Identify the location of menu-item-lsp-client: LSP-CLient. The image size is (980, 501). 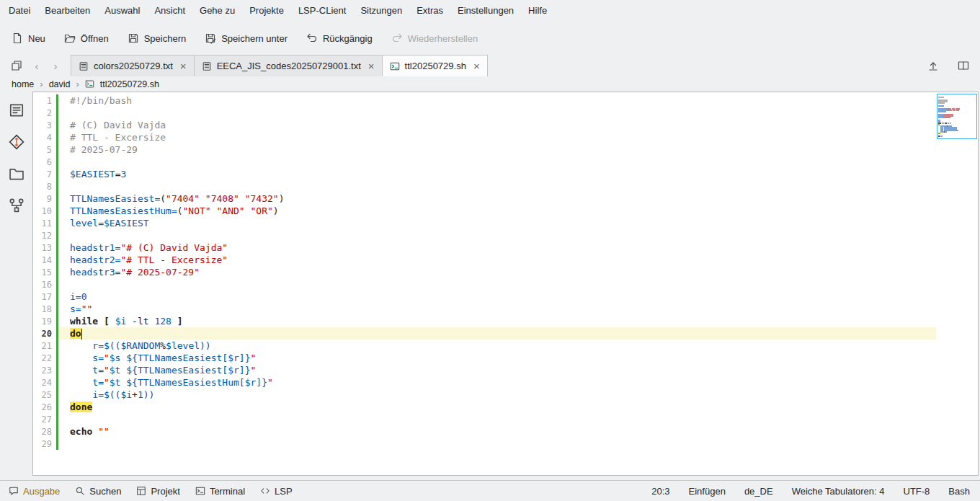
(322, 11).